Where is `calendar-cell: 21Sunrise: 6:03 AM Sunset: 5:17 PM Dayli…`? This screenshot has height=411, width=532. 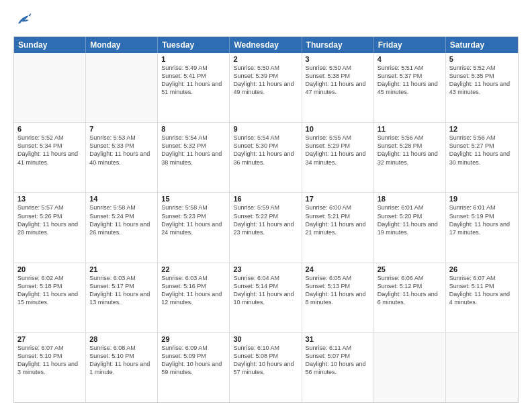 calendar-cell: 21Sunrise: 6:03 AM Sunset: 5:17 PM Dayli… is located at coordinates (122, 298).